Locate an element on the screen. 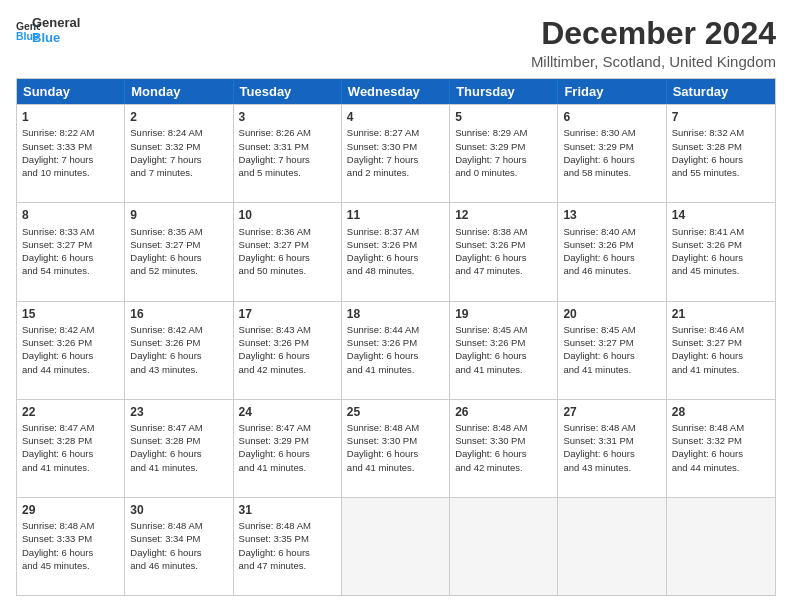  day-info: Sunrise: 8:32 AMSunset: 3:28 PMDaylight:… is located at coordinates (721, 152).